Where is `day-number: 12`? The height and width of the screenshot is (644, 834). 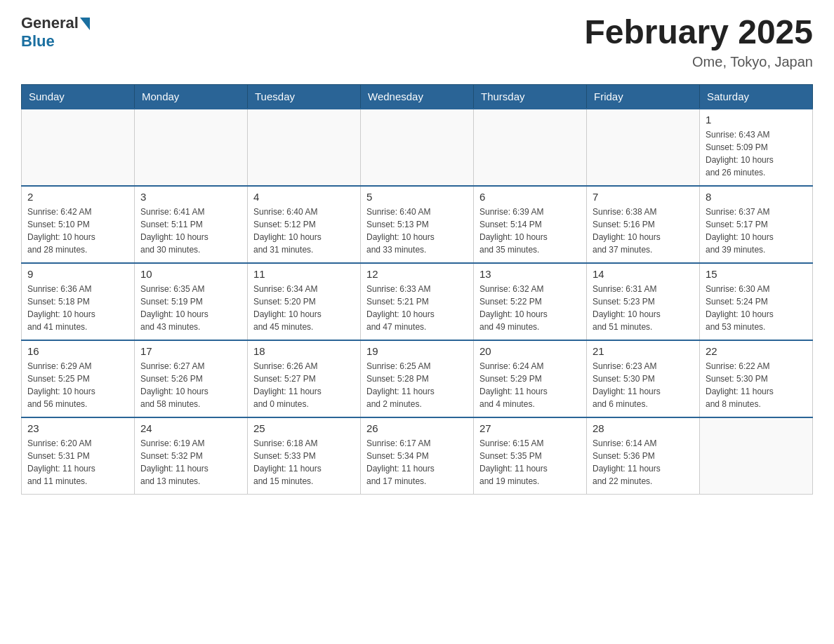 day-number: 12 is located at coordinates (417, 274).